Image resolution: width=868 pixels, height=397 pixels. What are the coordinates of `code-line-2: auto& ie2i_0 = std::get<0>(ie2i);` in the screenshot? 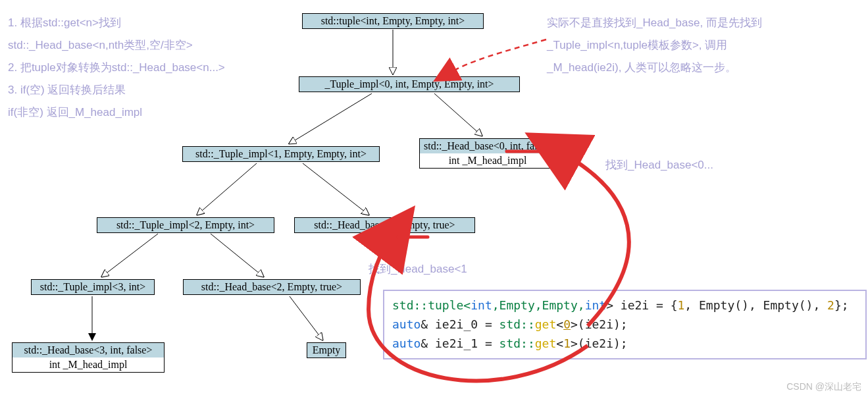 It's located at (625, 325).